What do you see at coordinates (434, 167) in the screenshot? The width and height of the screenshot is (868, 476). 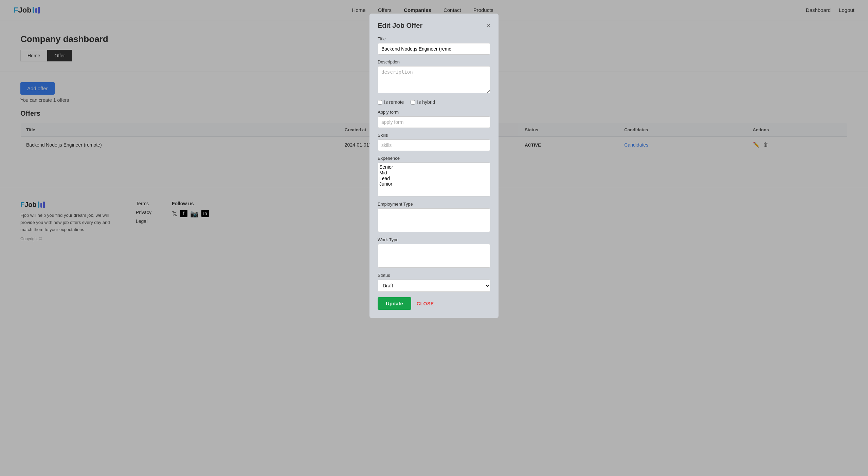 I see `experience-option-senior: Senior` at bounding box center [434, 167].